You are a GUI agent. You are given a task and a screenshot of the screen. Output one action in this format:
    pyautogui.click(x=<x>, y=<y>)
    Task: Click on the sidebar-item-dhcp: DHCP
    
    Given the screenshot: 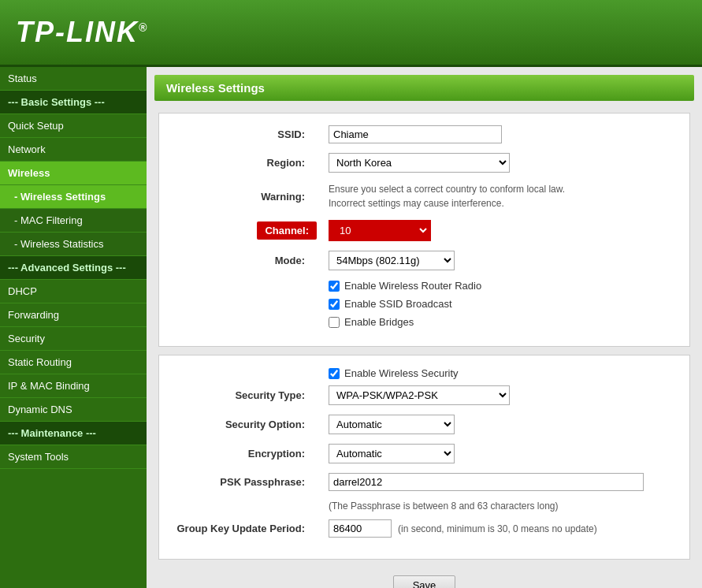 What is the action you would take?
    pyautogui.click(x=73, y=292)
    